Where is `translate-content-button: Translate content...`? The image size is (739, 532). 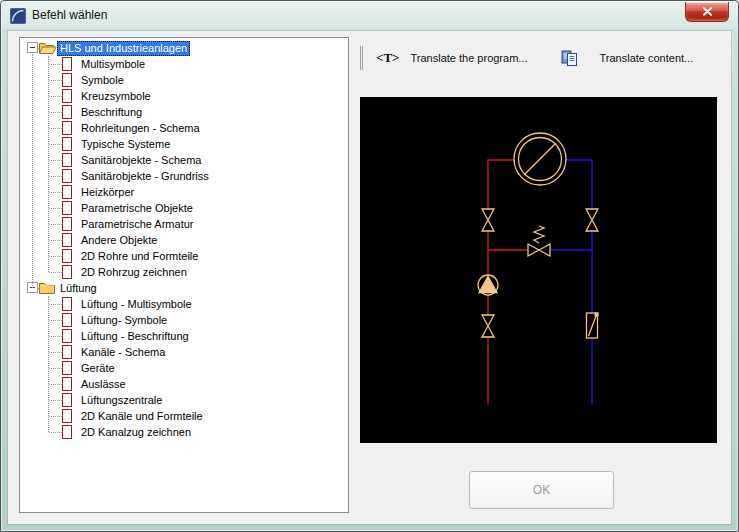
translate-content-button: Translate content... is located at coordinates (627, 58).